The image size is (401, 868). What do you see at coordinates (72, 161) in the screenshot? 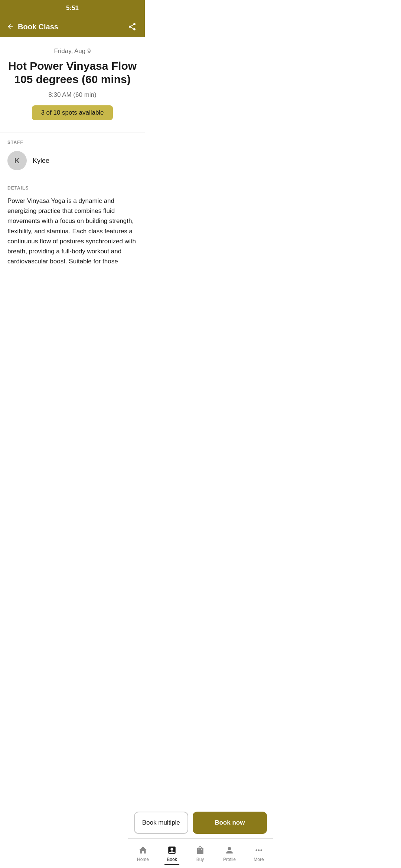
I see `staff-item: K Kylee` at bounding box center [72, 161].